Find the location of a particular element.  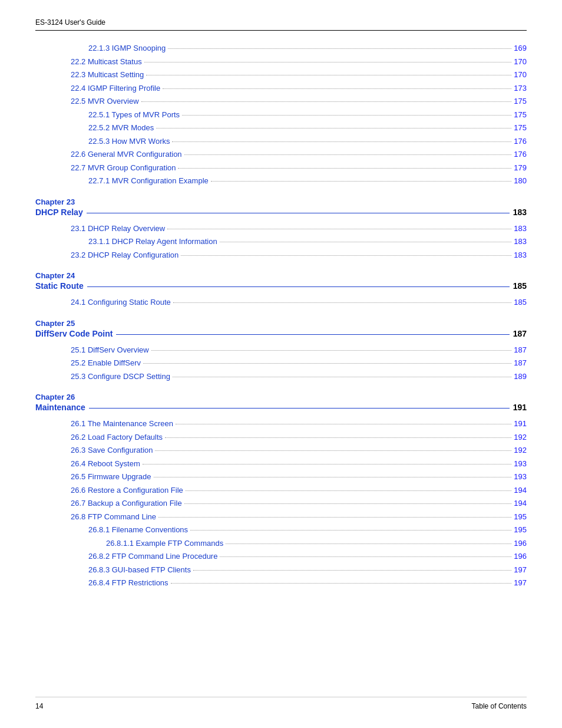

list-item: 23.2 DHCP Relay Configuration 183 is located at coordinates (281, 255).